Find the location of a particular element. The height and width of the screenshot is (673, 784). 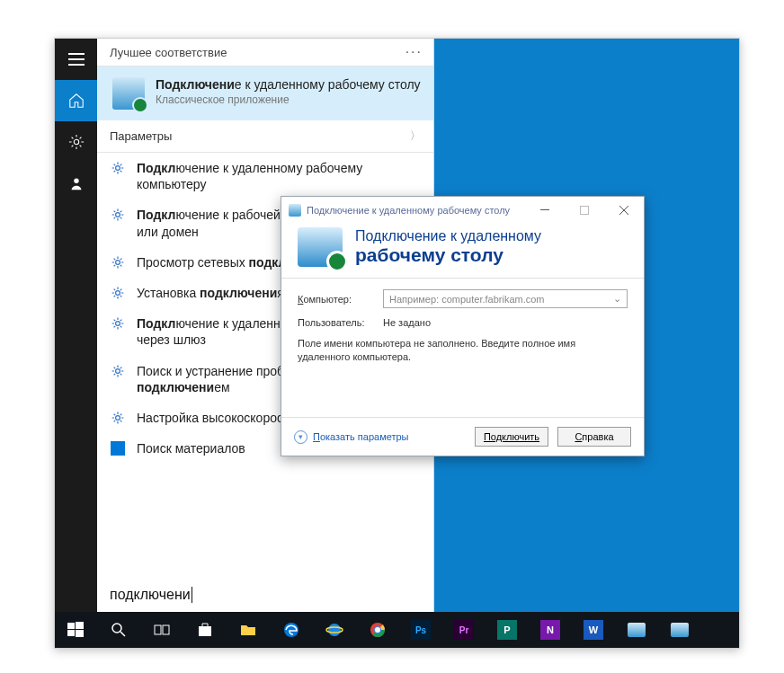

user-label: Пользователь: is located at coordinates (336, 323).